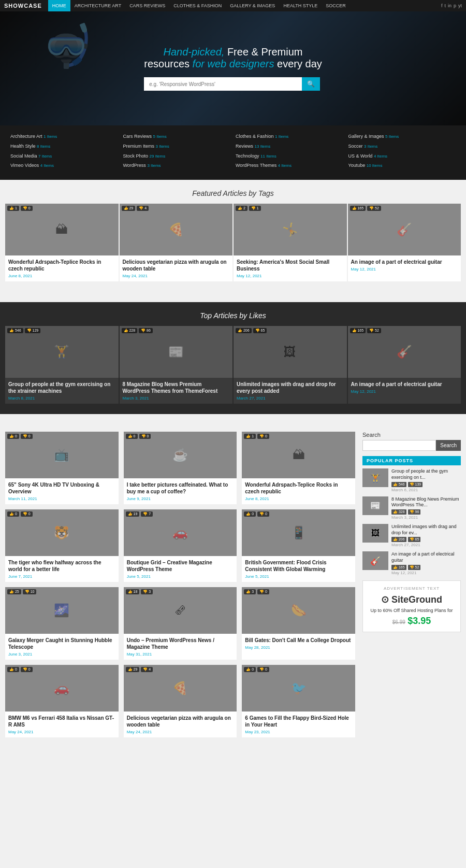 The height and width of the screenshot is (868, 466). Describe the element at coordinates (176, 243) in the screenshot. I see `featured-article-card: 🍕 👍 29 👎 4 Delicious vegetarian pizza wi…` at that location.